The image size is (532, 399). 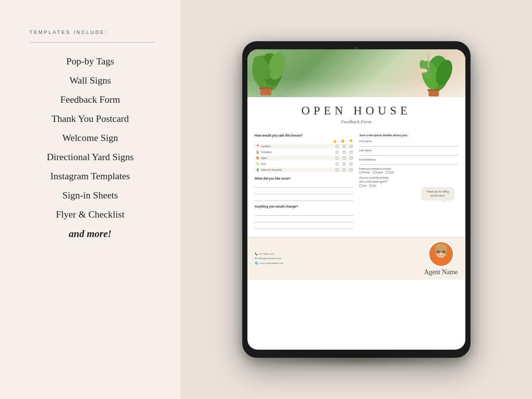 What do you see at coordinates (258, 146) in the screenshot?
I see `location-icon: 📍` at bounding box center [258, 146].